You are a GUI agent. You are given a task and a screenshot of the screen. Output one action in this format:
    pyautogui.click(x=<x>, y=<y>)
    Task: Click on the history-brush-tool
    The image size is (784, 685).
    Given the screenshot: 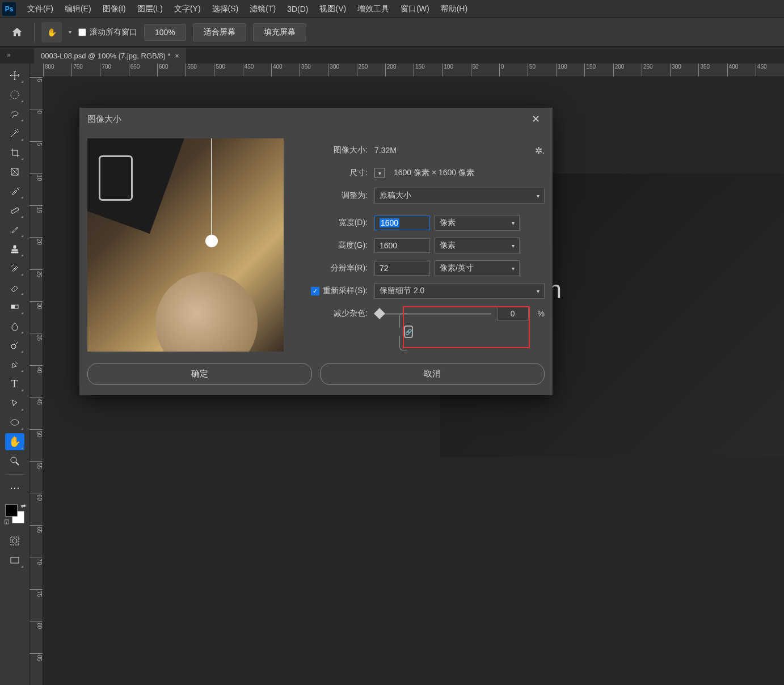 What is the action you would take?
    pyautogui.click(x=15, y=268)
    